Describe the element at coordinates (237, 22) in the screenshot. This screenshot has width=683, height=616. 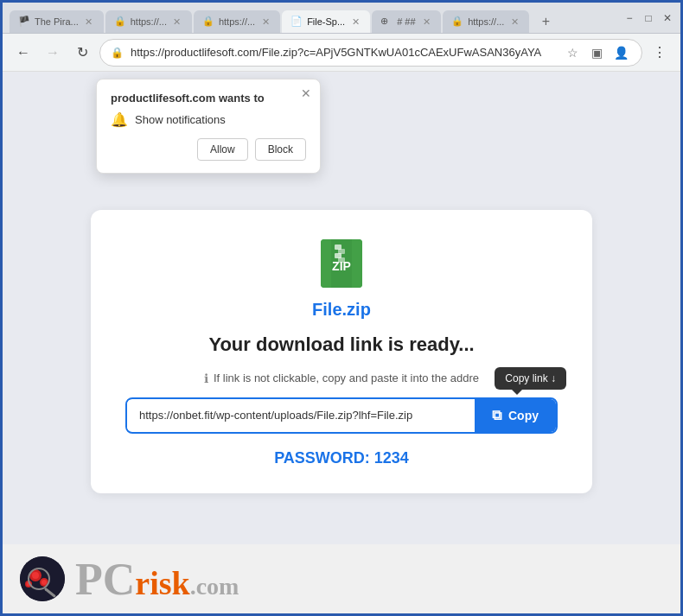
I see `tab-label-3: https://...` at that location.